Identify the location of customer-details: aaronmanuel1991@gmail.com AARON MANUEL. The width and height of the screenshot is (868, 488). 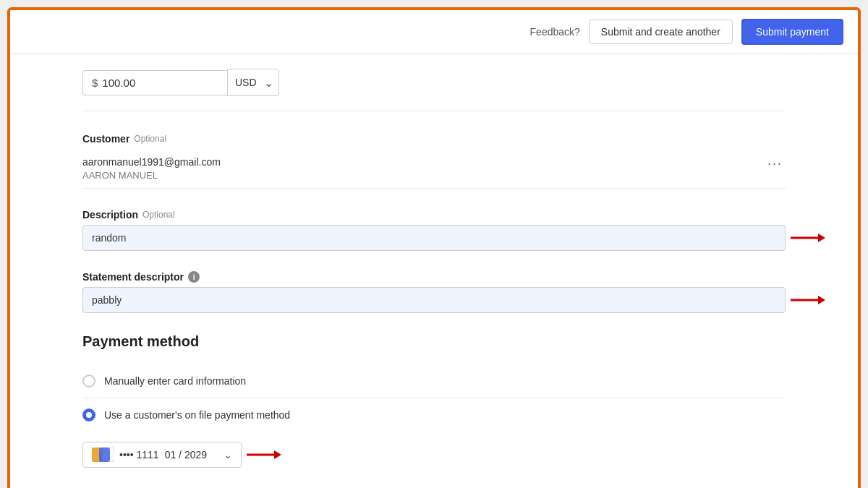
(152, 168).